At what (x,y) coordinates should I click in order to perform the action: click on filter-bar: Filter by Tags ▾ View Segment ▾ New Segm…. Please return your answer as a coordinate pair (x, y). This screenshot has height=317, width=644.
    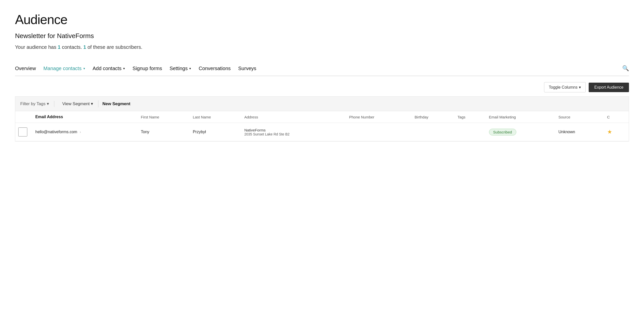
    Looking at the image, I should click on (322, 104).